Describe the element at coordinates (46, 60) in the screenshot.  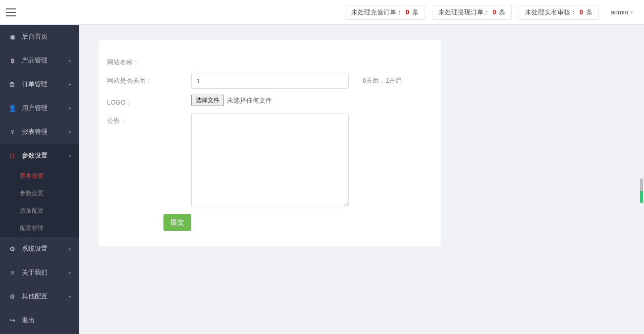
I see `sidebar-label: 产品管理` at that location.